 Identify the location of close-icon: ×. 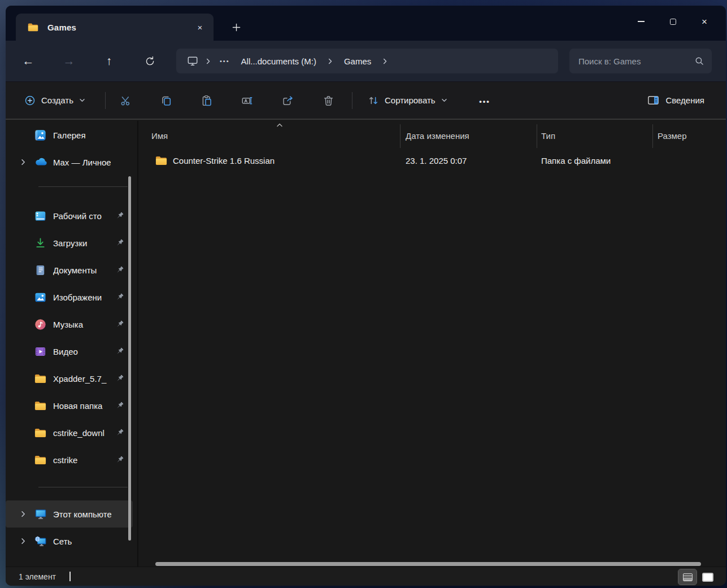
(200, 27).